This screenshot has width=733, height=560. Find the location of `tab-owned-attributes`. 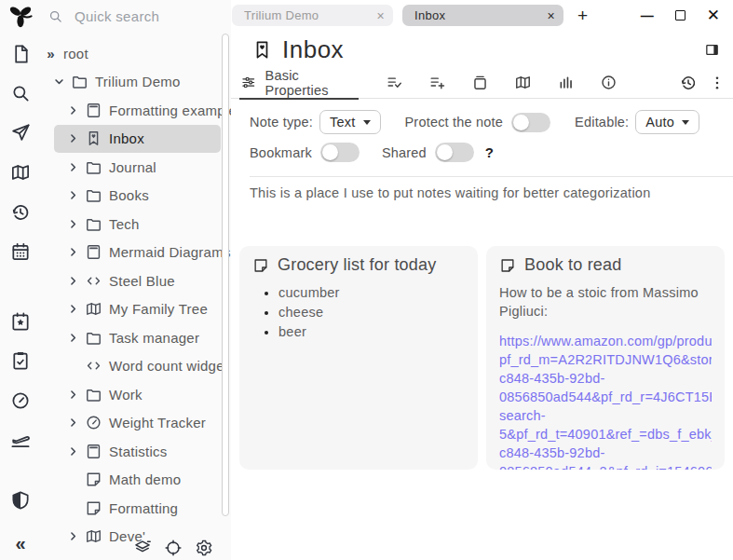

tab-owned-attributes is located at coordinates (394, 83).